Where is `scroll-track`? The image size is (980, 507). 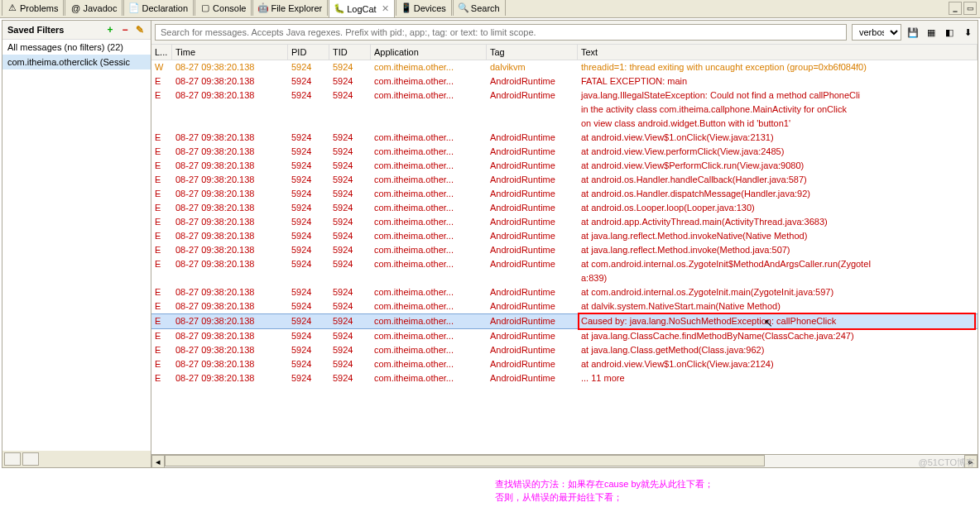 scroll-track is located at coordinates (564, 462).